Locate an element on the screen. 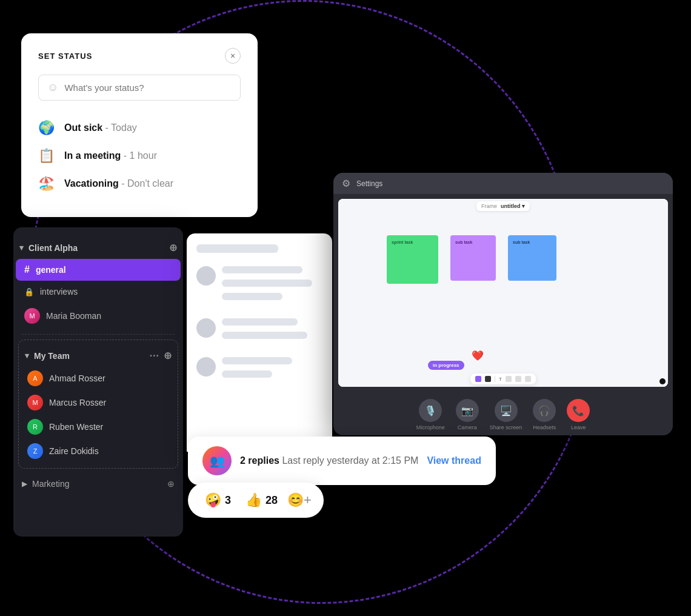  tb-divider is located at coordinates (495, 379).